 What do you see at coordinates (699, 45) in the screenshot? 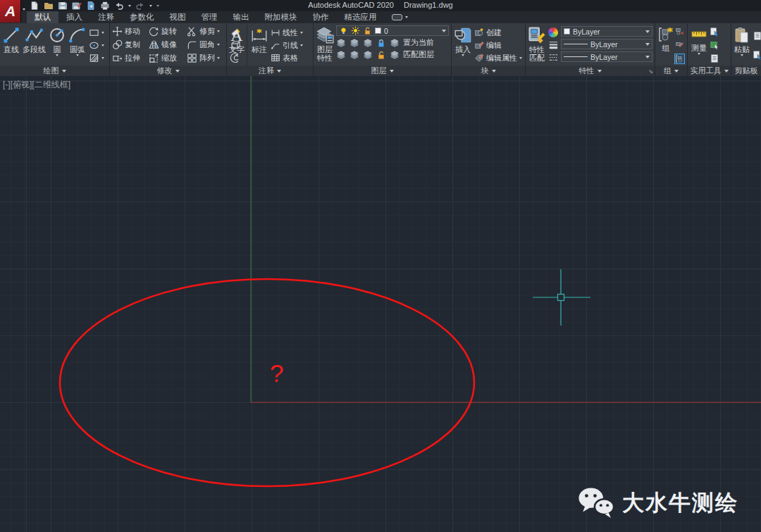
I see `measure-tool: 测量` at bounding box center [699, 45].